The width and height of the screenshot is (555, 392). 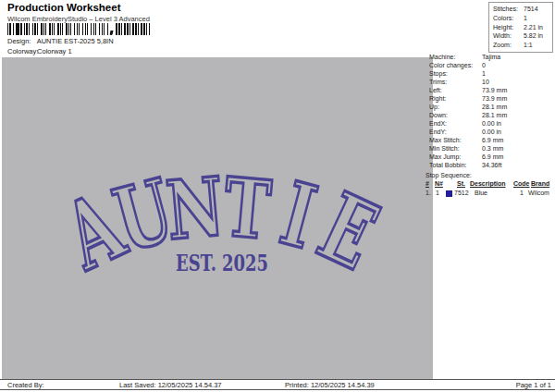 What do you see at coordinates (455, 57) in the screenshot?
I see `machine-label: Machine:` at bounding box center [455, 57].